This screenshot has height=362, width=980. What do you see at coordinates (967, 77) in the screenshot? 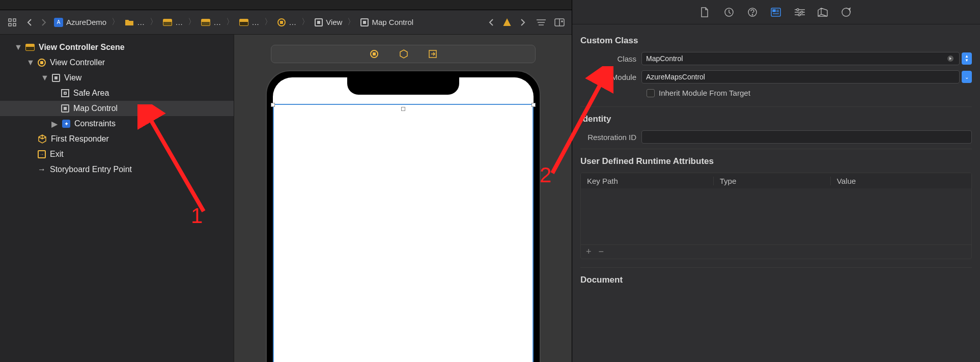
I see `module-dropdown: ⌄` at bounding box center [967, 77].